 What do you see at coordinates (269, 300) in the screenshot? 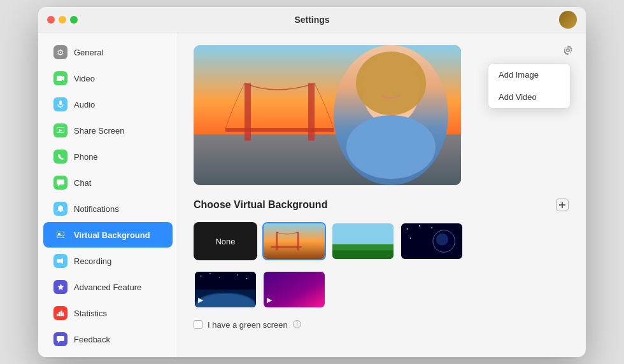
I see `purple-video-icon: ▶` at bounding box center [269, 300].